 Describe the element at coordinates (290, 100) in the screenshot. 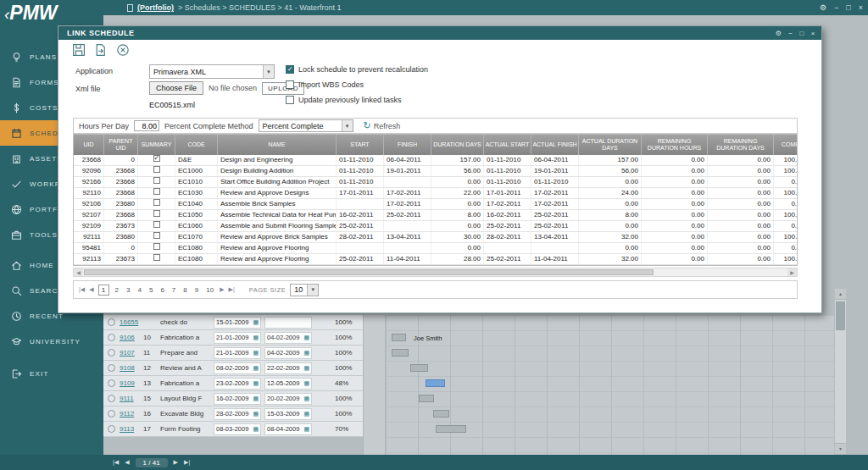

I see `update-linked-checkbox` at that location.